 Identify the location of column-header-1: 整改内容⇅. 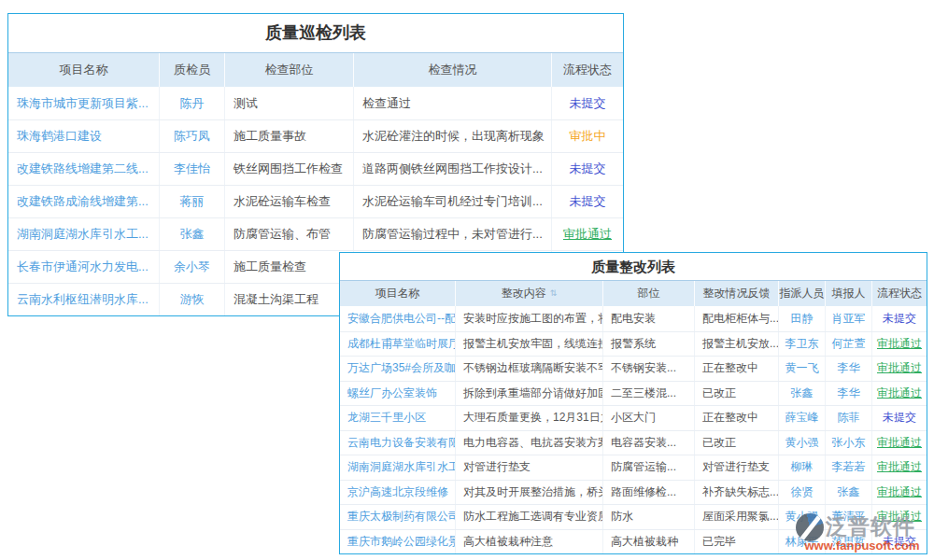
(530, 293).